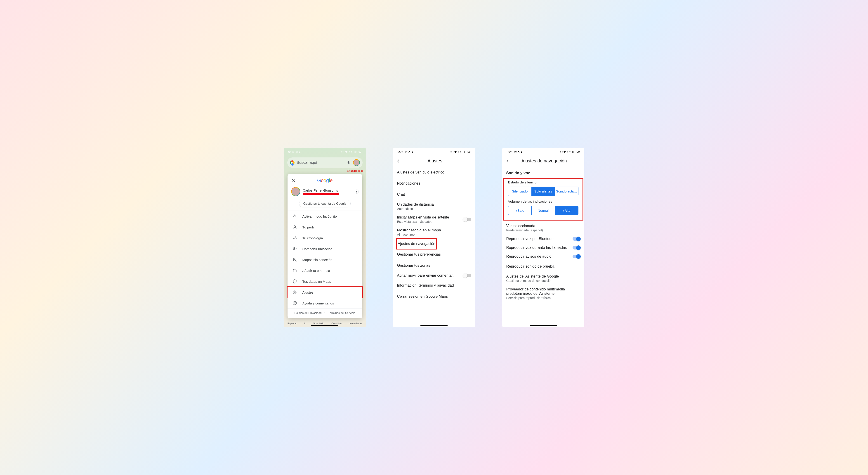 The height and width of the screenshot is (475, 868). What do you see at coordinates (520, 210) in the screenshot?
I see `volume-option-low: +Bajo` at bounding box center [520, 210].